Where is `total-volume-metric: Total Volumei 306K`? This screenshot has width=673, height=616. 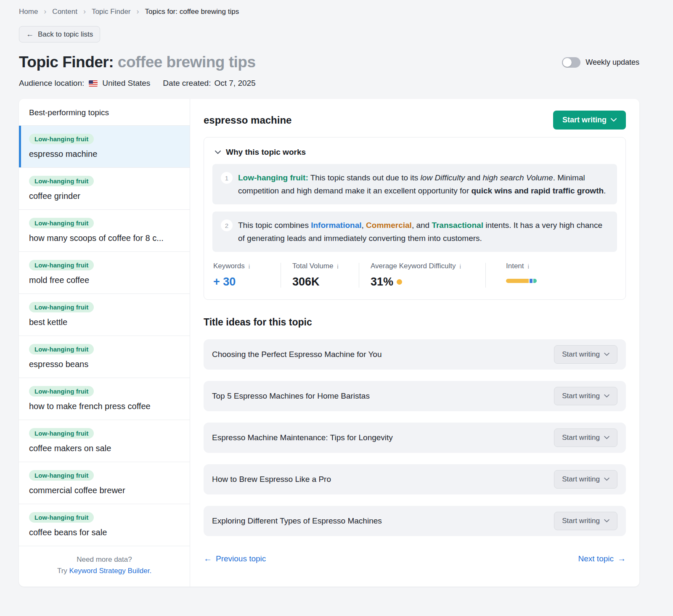
total-volume-metric: Total Volumei 306K is located at coordinates (320, 275).